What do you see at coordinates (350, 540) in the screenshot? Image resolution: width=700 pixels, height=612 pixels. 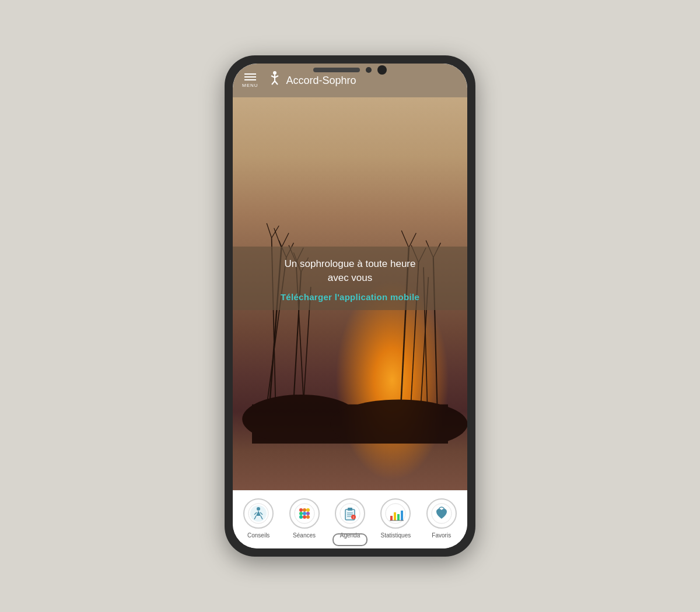 I see `home-button` at bounding box center [350, 540].